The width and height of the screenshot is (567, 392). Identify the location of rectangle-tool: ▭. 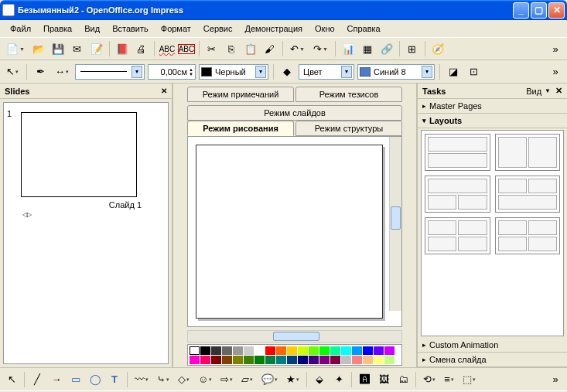
(76, 380).